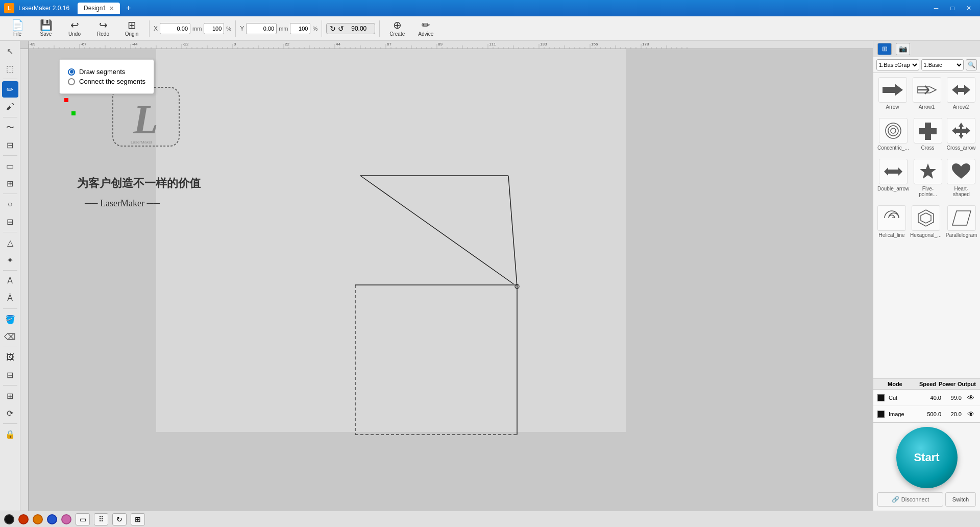 The image size is (980, 527). I want to click on svg-text: -22, so click(186, 44).